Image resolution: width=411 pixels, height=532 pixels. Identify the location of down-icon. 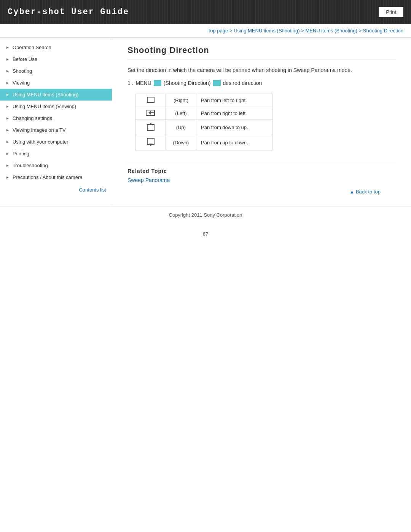
(151, 142).